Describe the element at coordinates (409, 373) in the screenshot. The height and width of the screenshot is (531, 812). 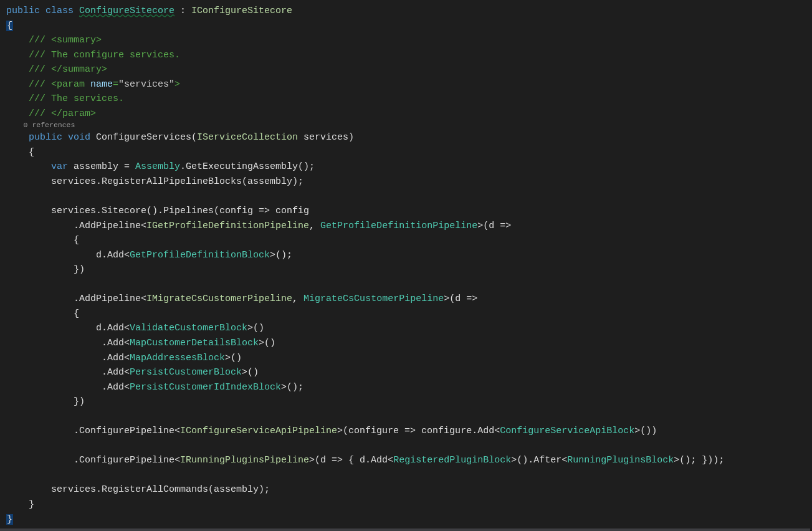
I see `code-line: .Add<PersistCustomerBlock>()` at that location.